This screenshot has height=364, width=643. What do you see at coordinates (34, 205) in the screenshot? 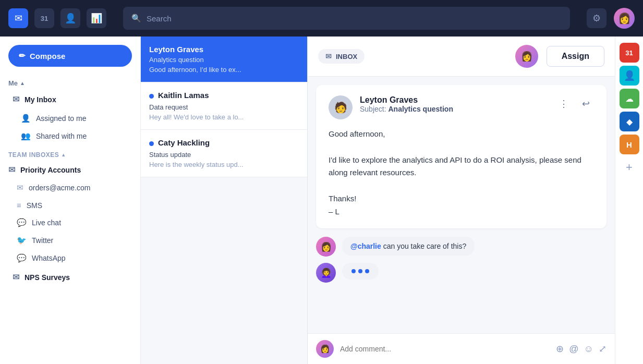
I see `sms-channel-label: SMS` at bounding box center [34, 205].